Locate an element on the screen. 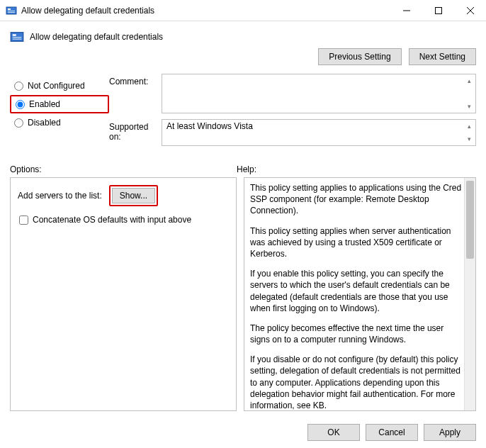  ok-button: OK is located at coordinates (334, 432).